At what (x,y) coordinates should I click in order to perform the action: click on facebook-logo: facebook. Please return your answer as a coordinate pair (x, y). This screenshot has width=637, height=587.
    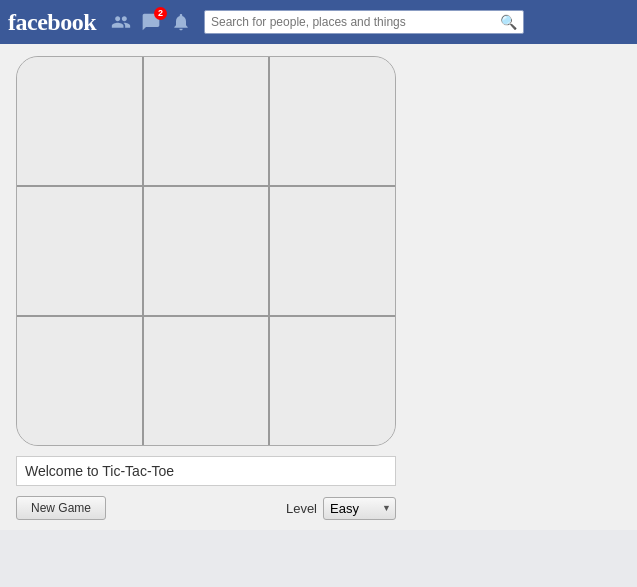
    Looking at the image, I should click on (52, 22).